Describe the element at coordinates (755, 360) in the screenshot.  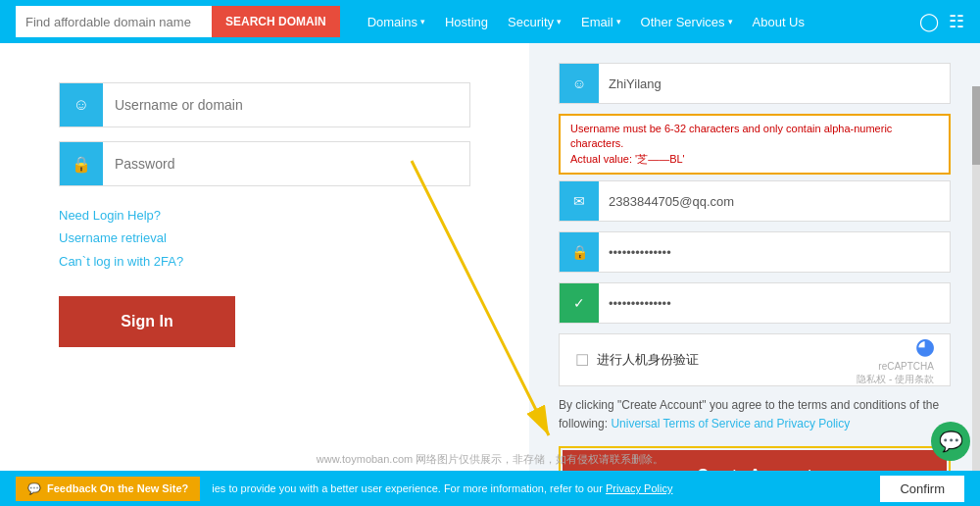
I see `captcha-box: ☐ 进行人机身份验证 ◕ reCAPTCHA 隐私权 - 使用条款` at that location.